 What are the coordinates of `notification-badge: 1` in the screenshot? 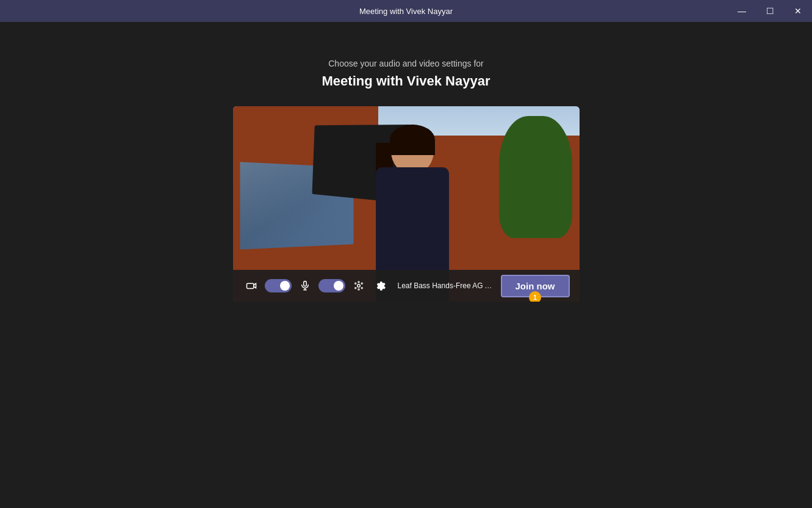 It's located at (535, 297).